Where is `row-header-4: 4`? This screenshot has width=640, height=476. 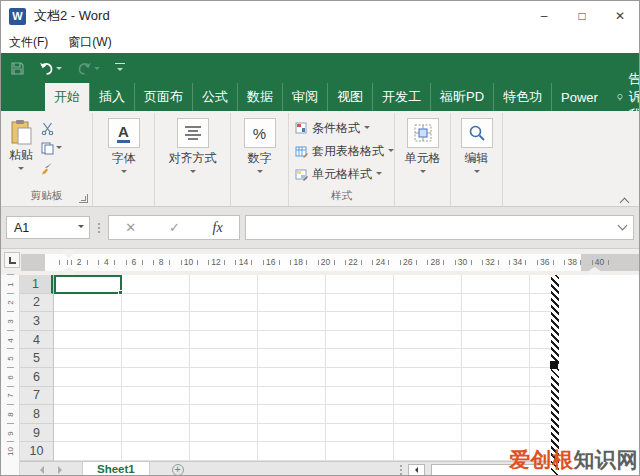
row-header-4: 4 is located at coordinates (36, 340).